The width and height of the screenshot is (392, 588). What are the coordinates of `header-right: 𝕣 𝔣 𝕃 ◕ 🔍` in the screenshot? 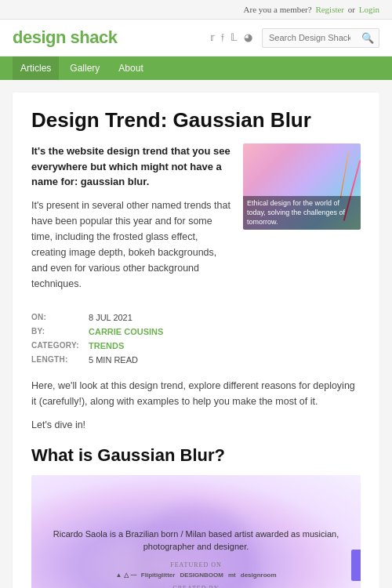 It's located at (295, 38).